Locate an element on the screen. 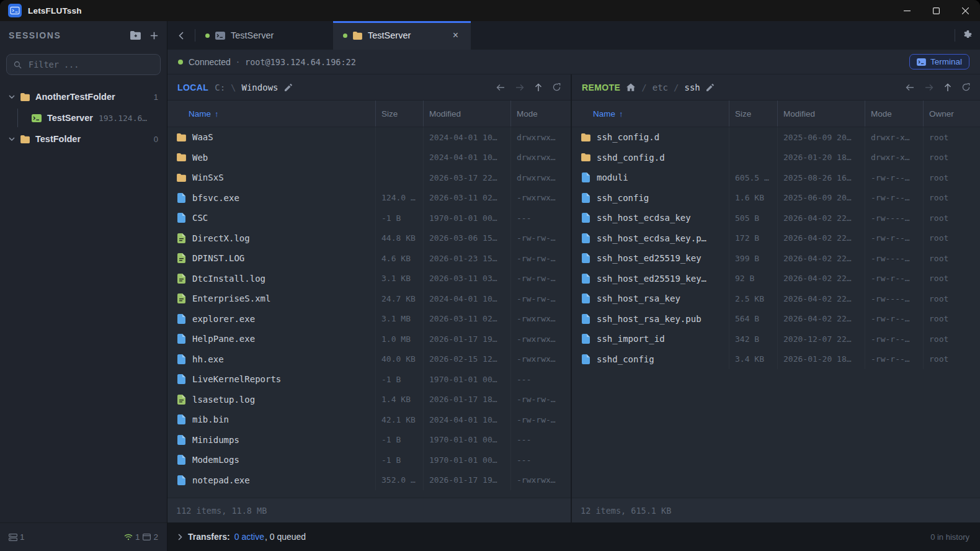 The height and width of the screenshot is (551, 980). file-row: bfsvc.exe124.0 …2026-03-11 02…-rwxrwx… is located at coordinates (369, 199).